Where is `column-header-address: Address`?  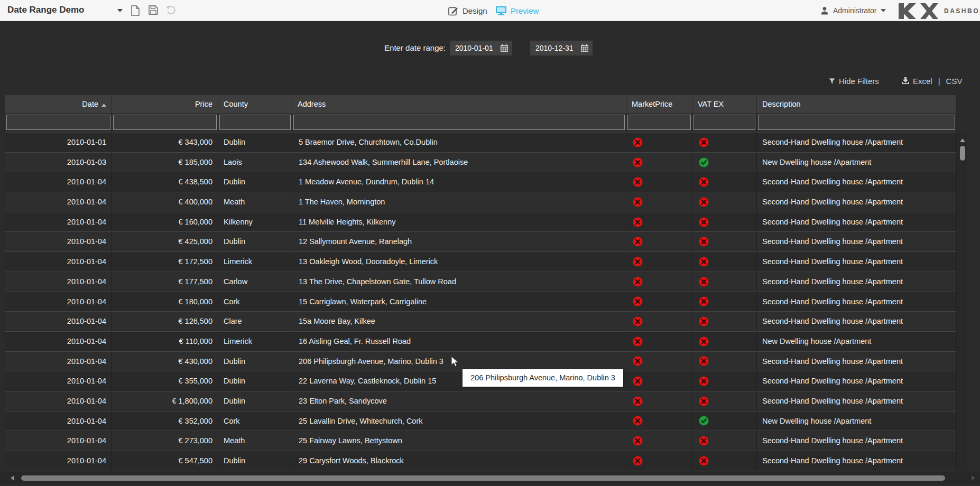 column-header-address: Address is located at coordinates (459, 104).